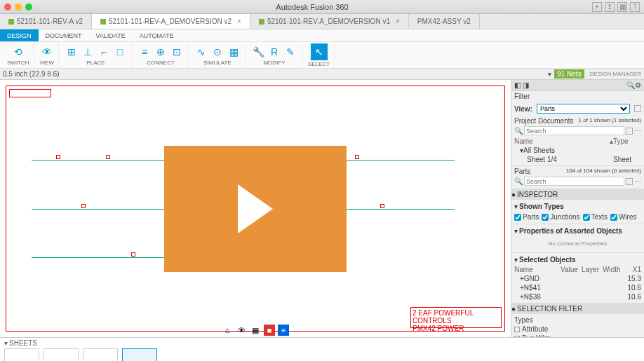  Describe the element at coordinates (255, 209) in the screenshot. I see `video-play-overlay` at that location.